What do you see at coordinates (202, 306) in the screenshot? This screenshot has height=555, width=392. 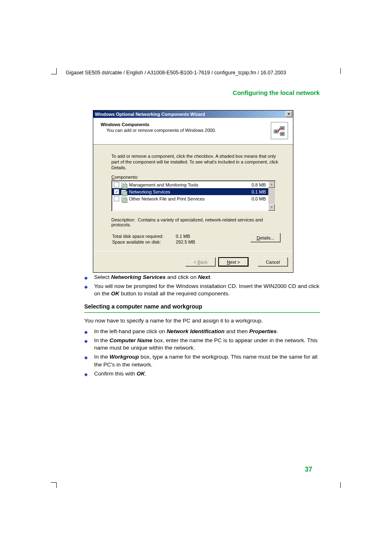 I see `subheading: Selecting a computer name and workgroup` at bounding box center [202, 306].